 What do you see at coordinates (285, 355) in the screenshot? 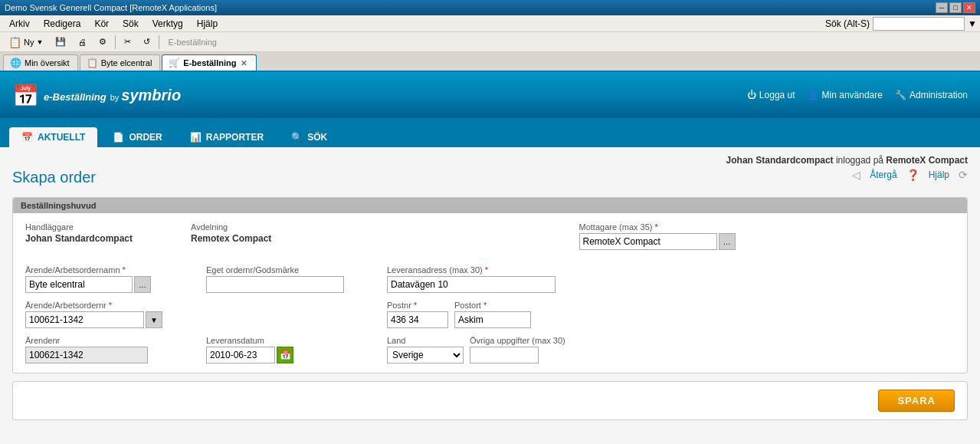
I see `calendar-button: 📅` at bounding box center [285, 355].